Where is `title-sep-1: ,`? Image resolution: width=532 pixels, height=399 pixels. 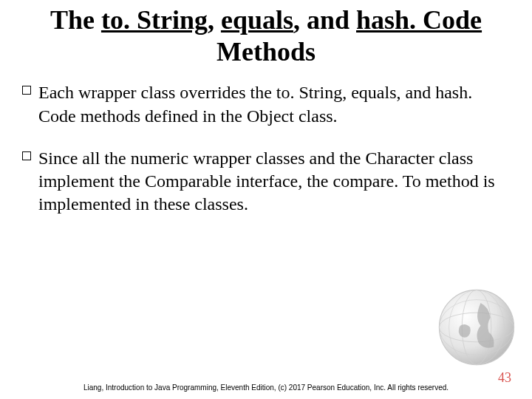 title-sep-1: , is located at coordinates (214, 20).